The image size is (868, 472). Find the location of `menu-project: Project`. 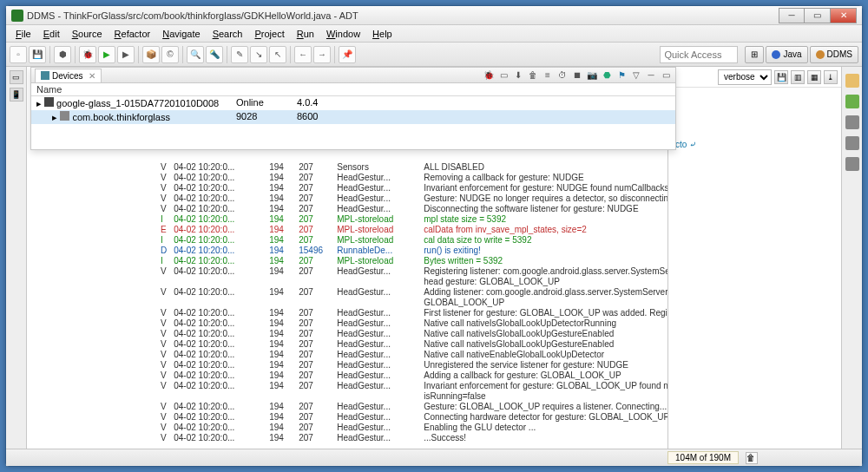

menu-project: Project is located at coordinates (270, 34).